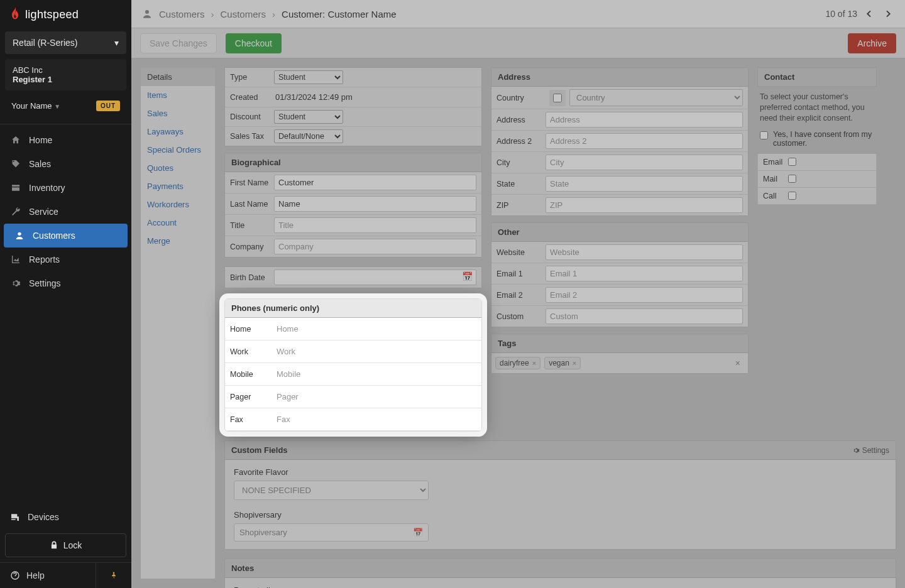 Image resolution: width=905 pixels, height=588 pixels. Describe the element at coordinates (65, 517) in the screenshot. I see `nav-devices: Devices` at that location.